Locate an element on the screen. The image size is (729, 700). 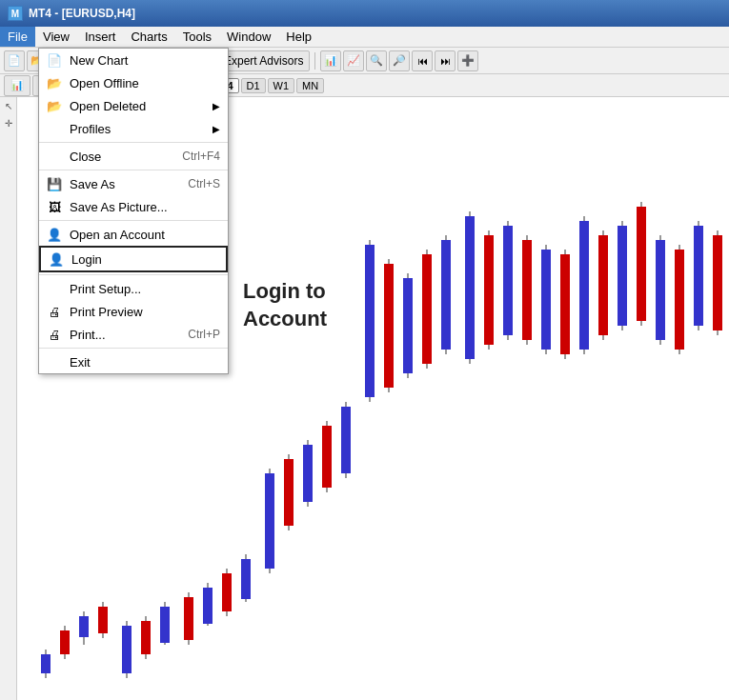
open-offline-label: Open Offline is located at coordinates (105, 84).